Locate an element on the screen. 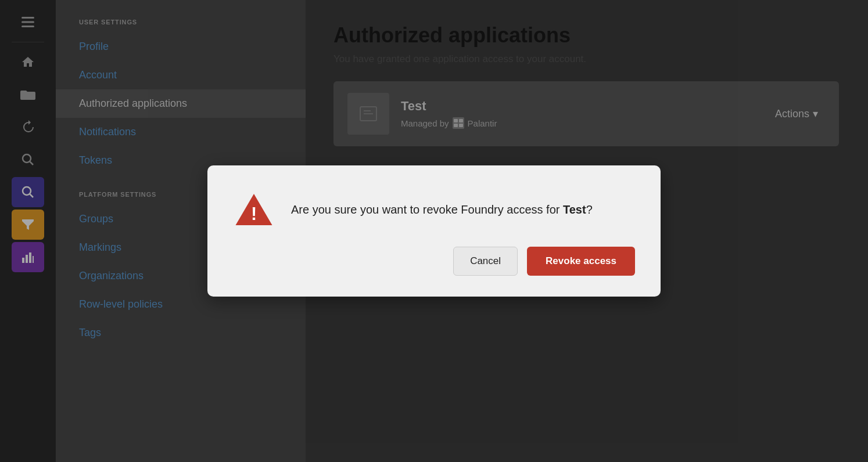 Image resolution: width=868 pixels, height=462 pixels. confirm-dialog: ! Are you sure you want to revoke Foundr… is located at coordinates (434, 231).